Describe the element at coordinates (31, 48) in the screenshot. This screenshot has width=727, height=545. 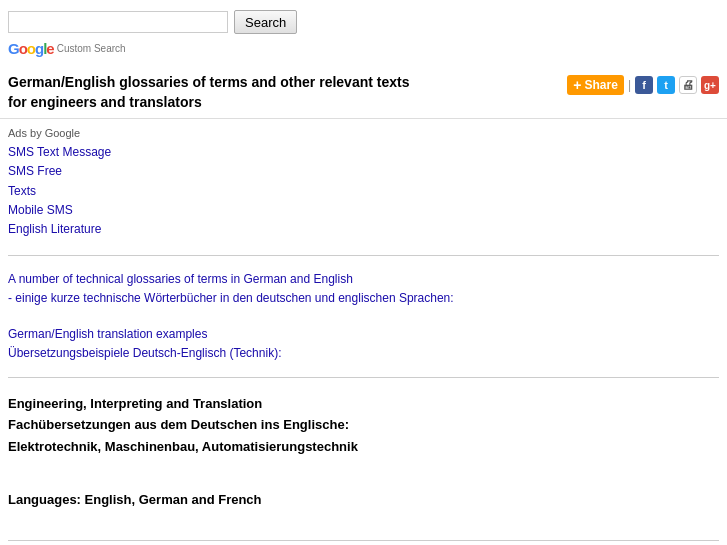
I see `google-logo: Google` at that location.